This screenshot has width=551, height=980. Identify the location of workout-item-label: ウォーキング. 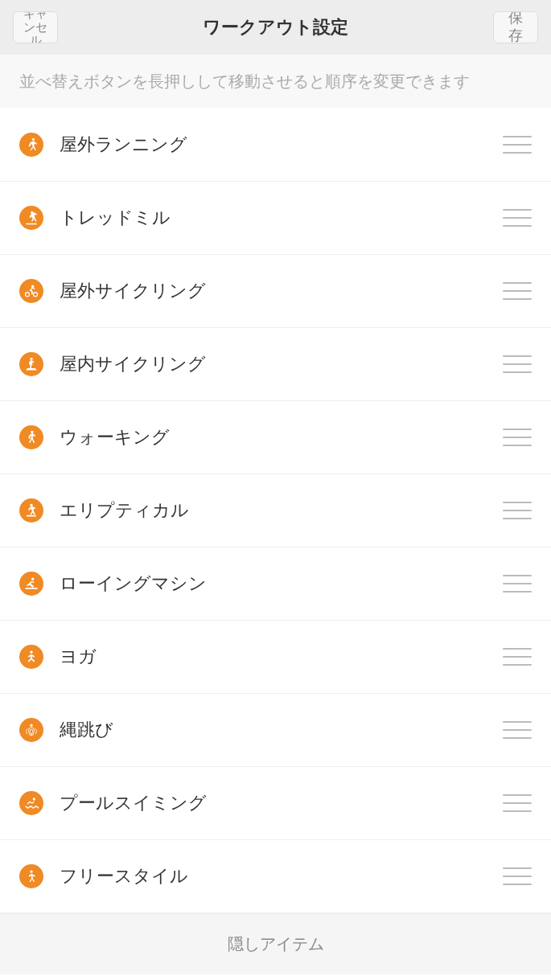
(282, 437).